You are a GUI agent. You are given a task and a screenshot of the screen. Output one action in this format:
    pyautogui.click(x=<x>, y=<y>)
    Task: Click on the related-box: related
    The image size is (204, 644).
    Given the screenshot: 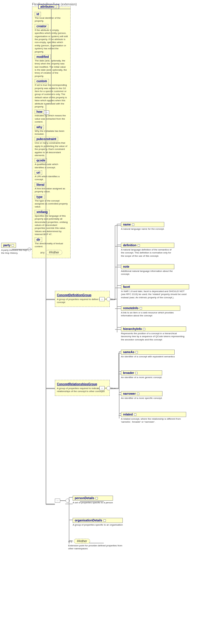 What is the action you would take?
    pyautogui.click(x=154, y=414)
    